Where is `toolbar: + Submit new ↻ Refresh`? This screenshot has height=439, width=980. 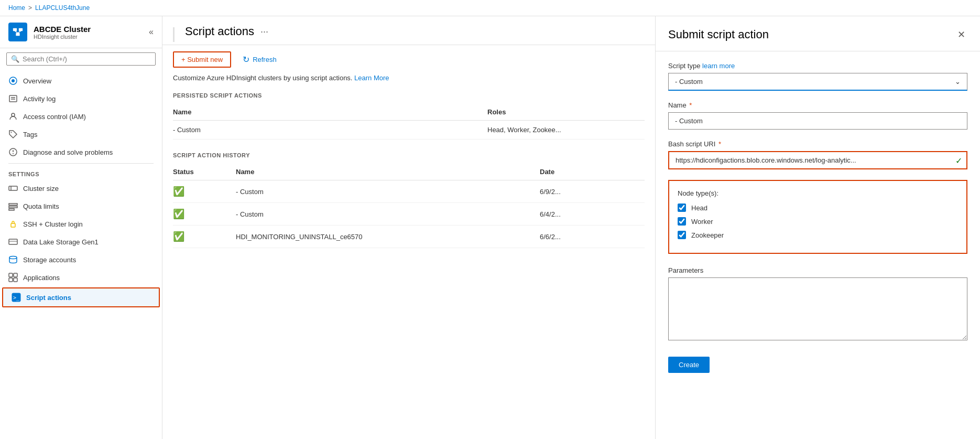 toolbar: + Submit new ↻ Refresh is located at coordinates (409, 60).